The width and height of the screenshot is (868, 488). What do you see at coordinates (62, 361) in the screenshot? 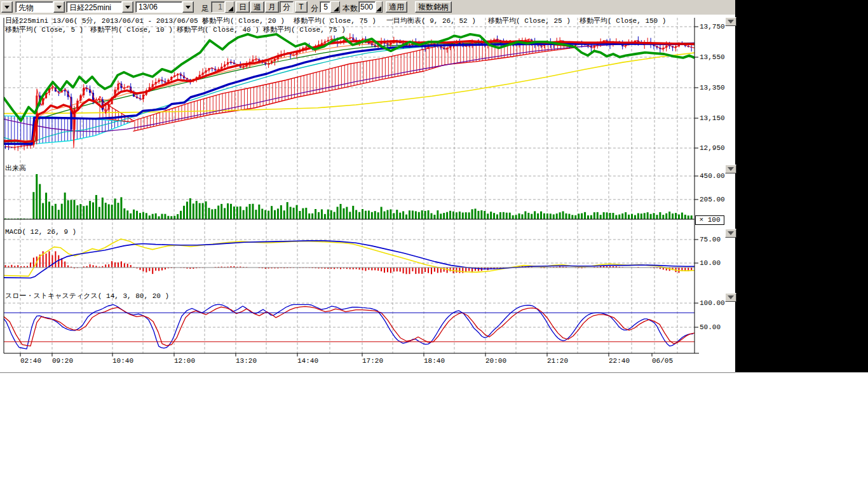
I see `time-axis-label: 09:20` at bounding box center [62, 361].